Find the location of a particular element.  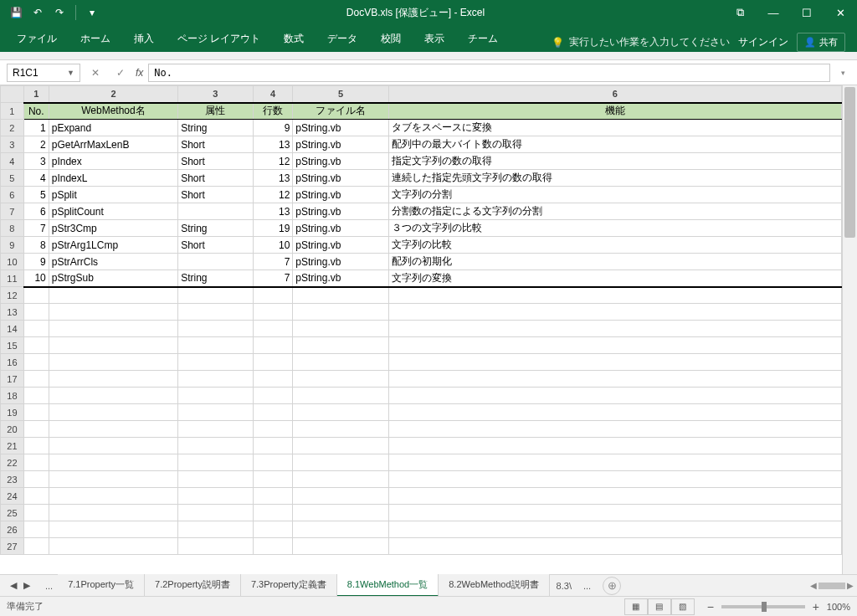

cell: pSplitCount is located at coordinates (113, 212).